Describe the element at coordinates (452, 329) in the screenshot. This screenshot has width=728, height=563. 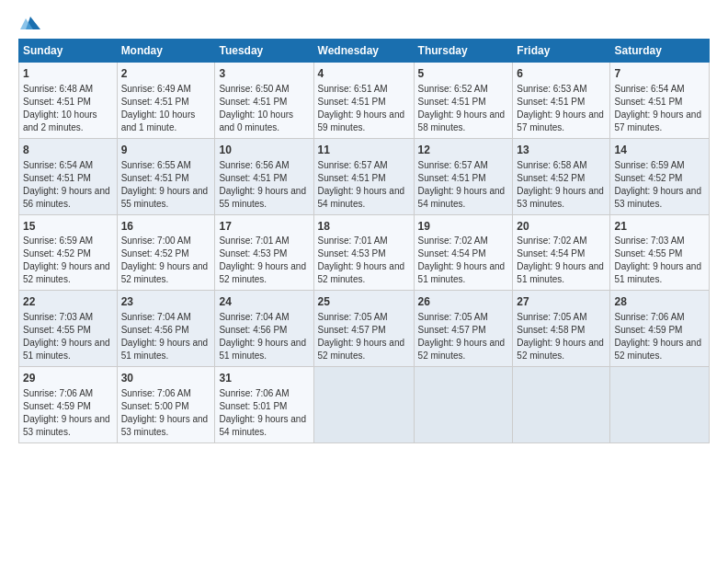
I see `sunset: Sunset: 4:57 PM` at that location.